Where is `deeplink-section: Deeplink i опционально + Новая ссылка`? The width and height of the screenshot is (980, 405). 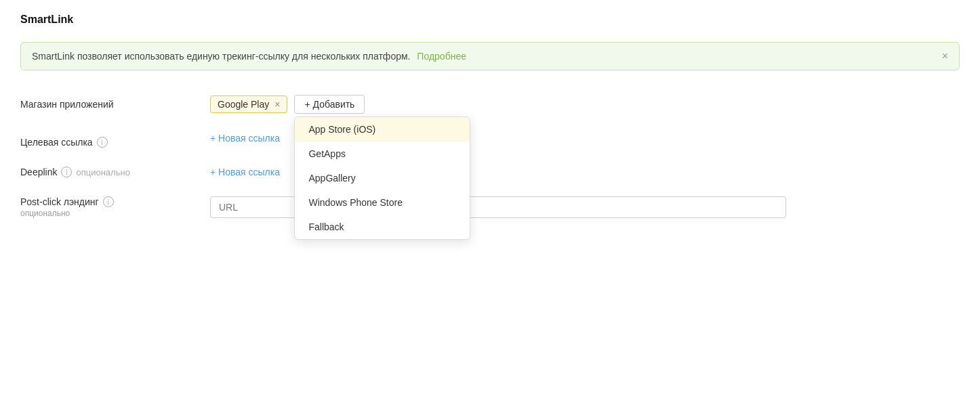 deeplink-section: Deeplink i опционально + Новая ссылка is located at coordinates (490, 172).